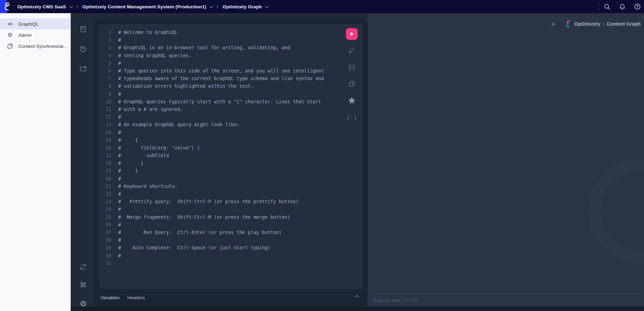 This screenshot has height=311, width=644. I want to click on line-number: 30, so click(105, 256).